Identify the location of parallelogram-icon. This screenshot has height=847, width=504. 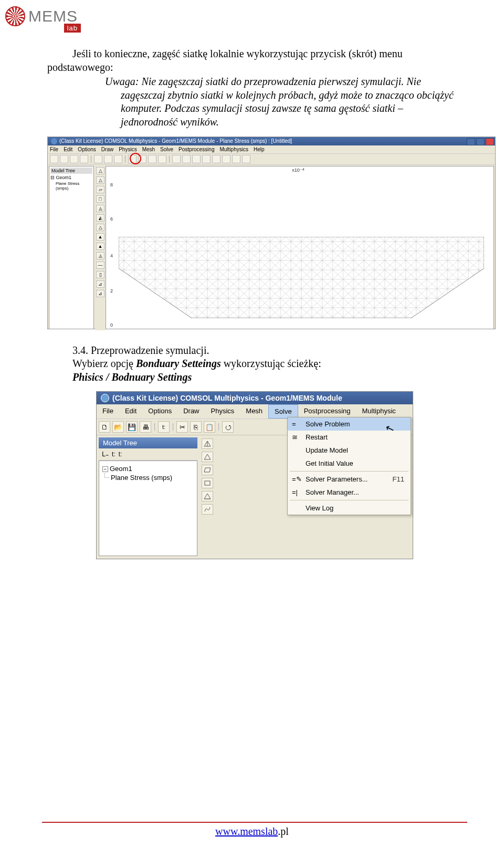
(207, 470).